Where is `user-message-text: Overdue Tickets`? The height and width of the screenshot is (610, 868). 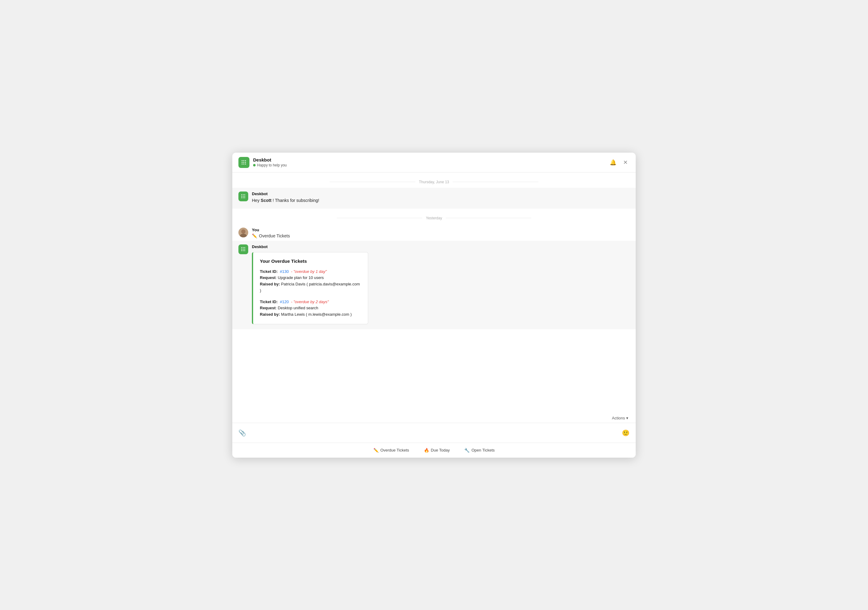 user-message-text: Overdue Tickets is located at coordinates (274, 236).